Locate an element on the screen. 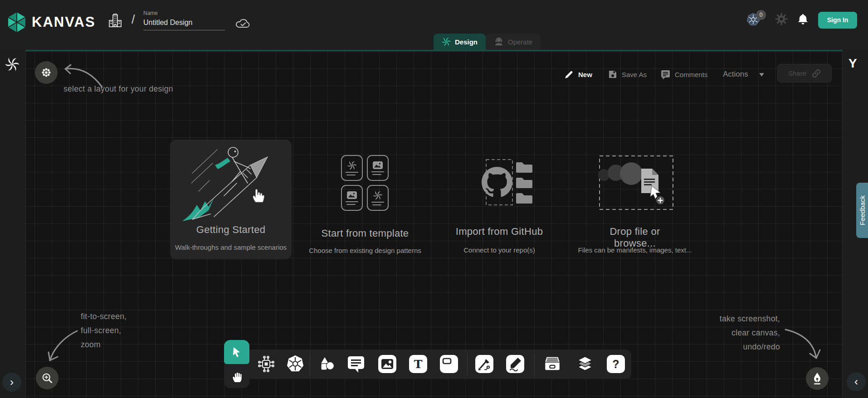 This screenshot has width=868, height=398. save-as-label: Save As is located at coordinates (634, 74).